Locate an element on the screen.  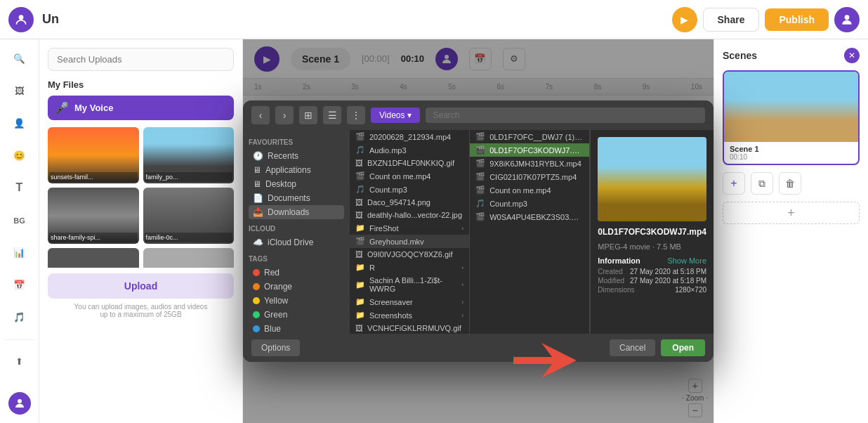
fp-list-view-btn: ☰ is located at coordinates (332, 115).